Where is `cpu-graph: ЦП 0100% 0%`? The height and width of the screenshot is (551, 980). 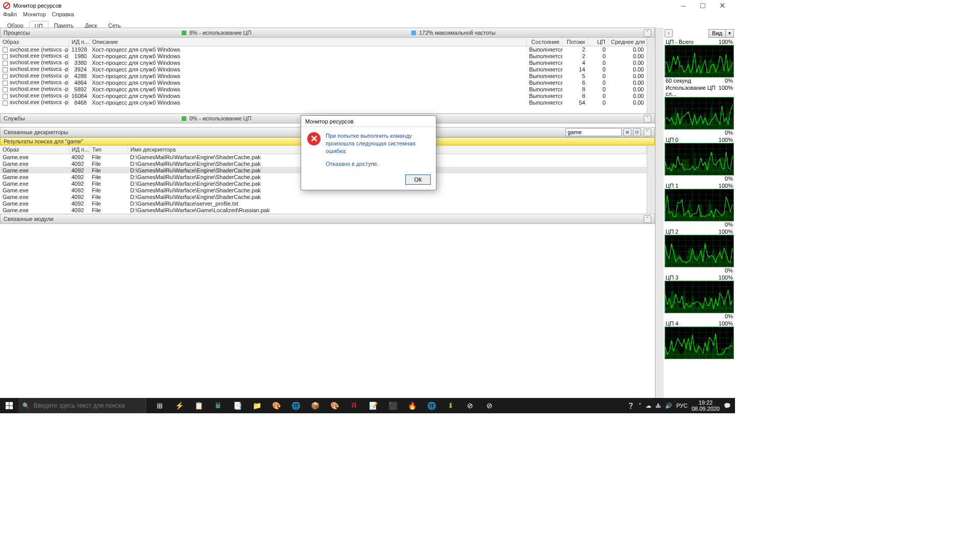
cpu-graph: ЦП 0100% 0% is located at coordinates (699, 159).